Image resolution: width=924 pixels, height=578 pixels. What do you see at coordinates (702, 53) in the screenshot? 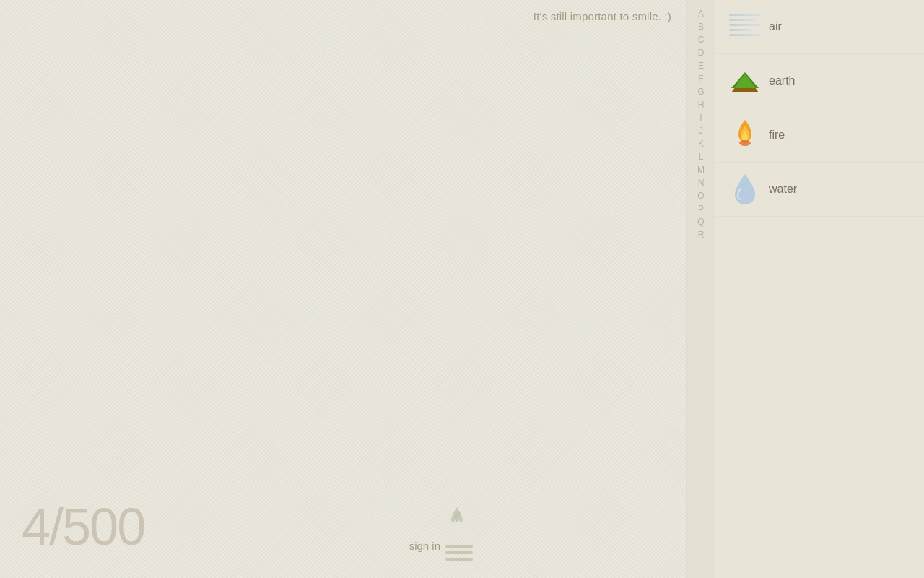
I see `alpha-d: D` at bounding box center [702, 53].